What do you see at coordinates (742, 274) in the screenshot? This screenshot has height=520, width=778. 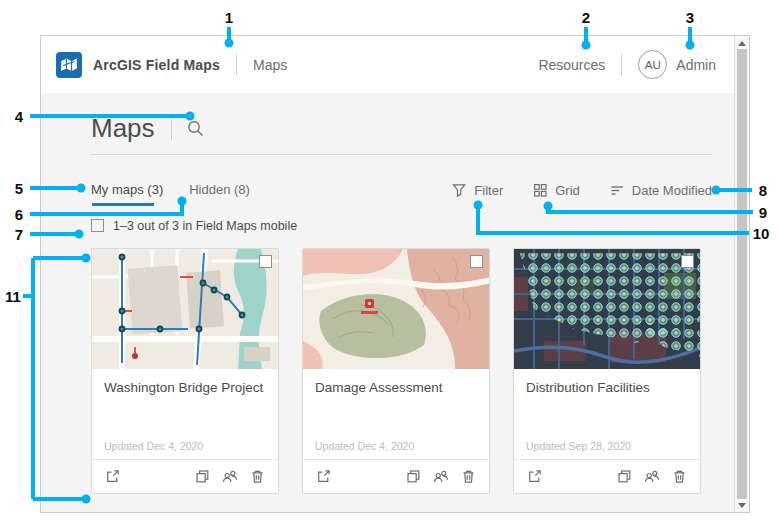 I see `vertical-scrollbar` at bounding box center [742, 274].